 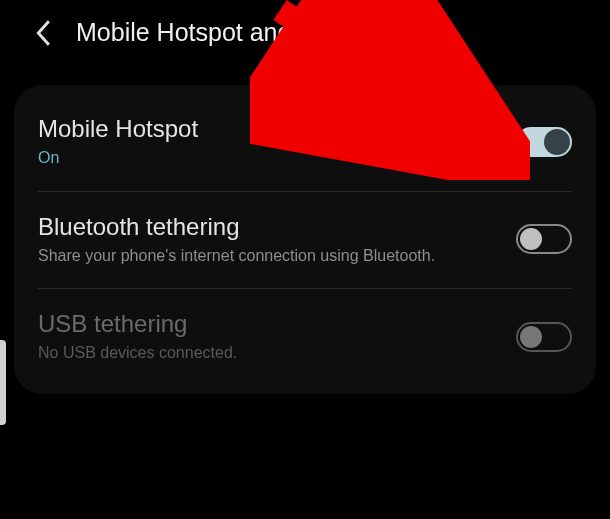 What do you see at coordinates (277, 142) in the screenshot?
I see `row-text: Mobile Hotspot On` at bounding box center [277, 142].